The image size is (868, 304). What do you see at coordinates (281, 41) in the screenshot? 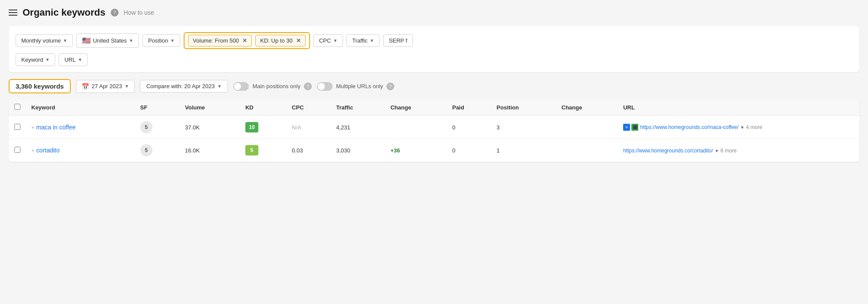
I see `kd-filter-chip: KD: Up to 30 ✕` at bounding box center [281, 41].